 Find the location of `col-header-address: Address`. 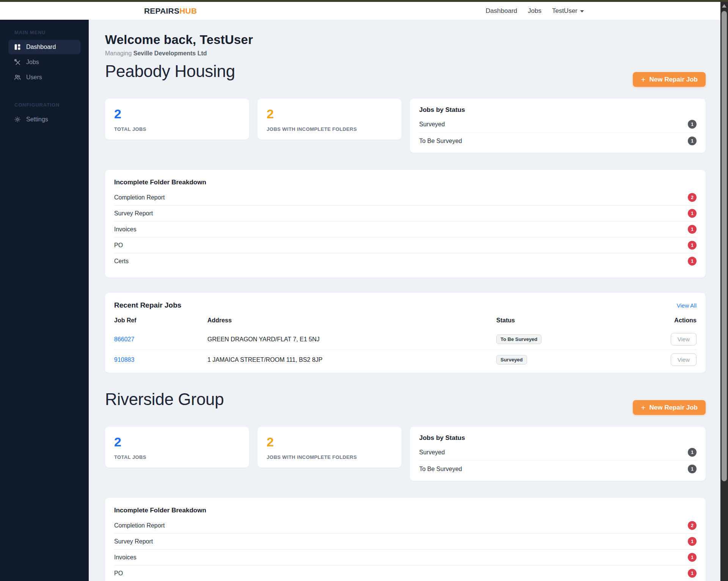

col-header-address: Address is located at coordinates (352, 320).